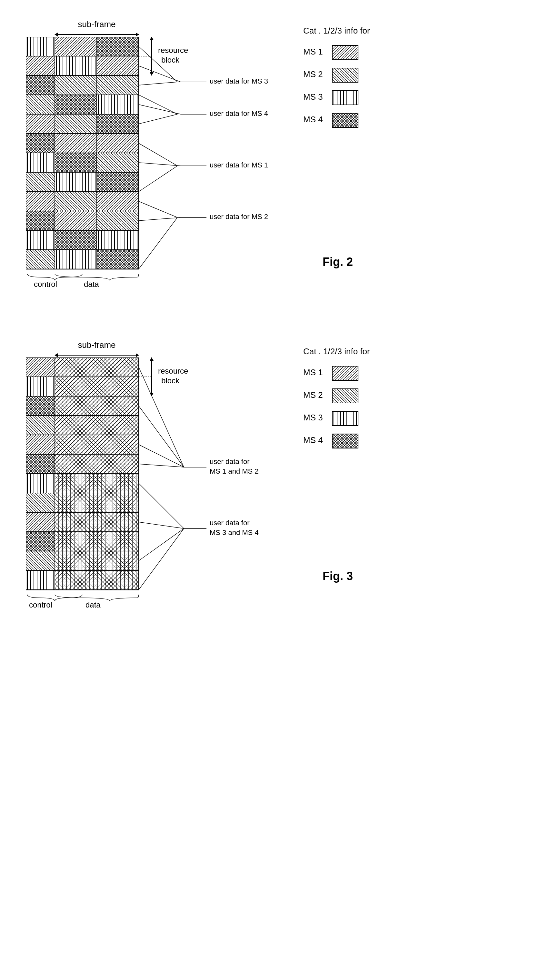  I want to click on legend-title-fig3: Cat . 1/2/3 info for, so click(336, 352).